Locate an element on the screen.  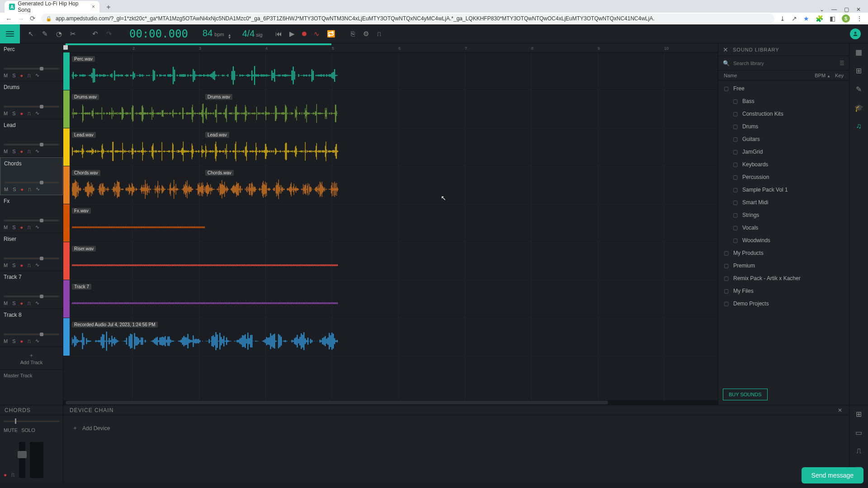
track-lane: Recorded Audio Jul 4, 2023, 1:24:56 PM is located at coordinates (391, 337).